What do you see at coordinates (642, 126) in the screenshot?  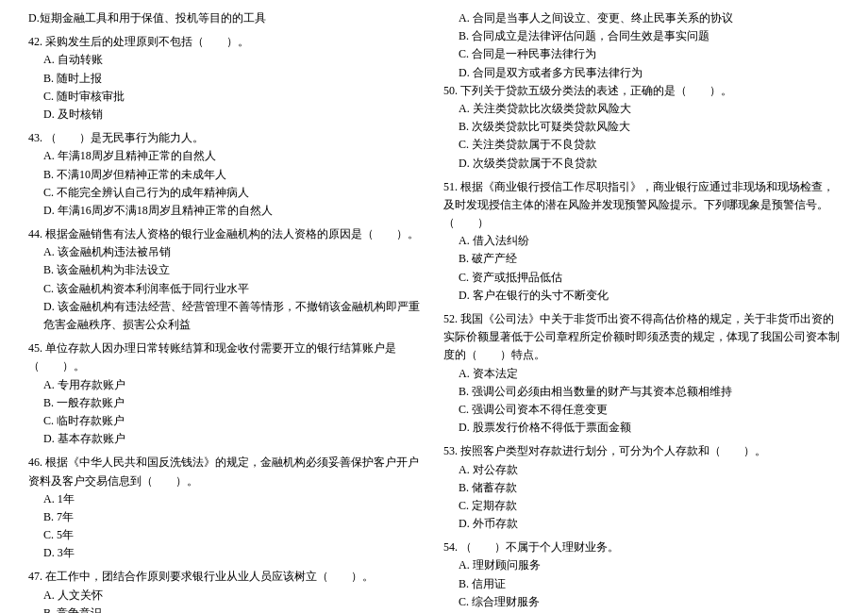 I see `q50-optB: B. 次级类贷款比可疑类贷款风险大` at bounding box center [642, 126].